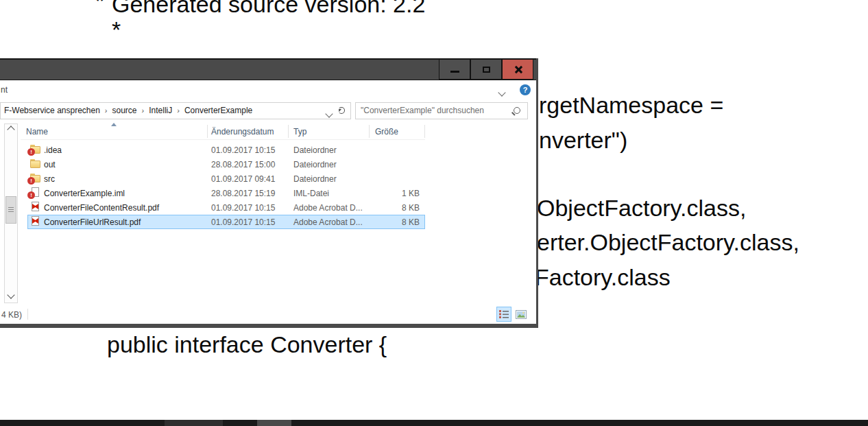 This screenshot has height=426, width=868. I want to click on code-frag-converter-close: nverter"), so click(583, 140).